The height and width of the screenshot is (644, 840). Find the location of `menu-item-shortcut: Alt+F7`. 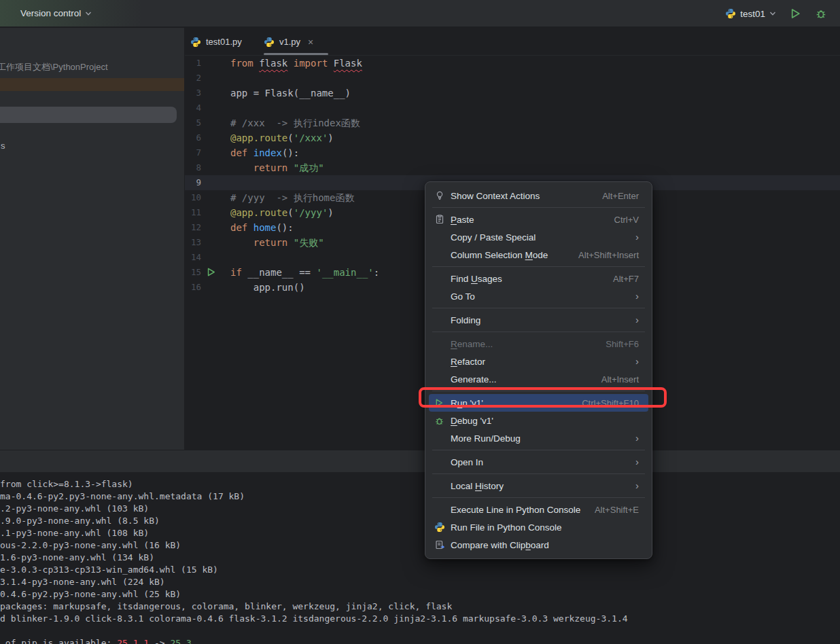

menu-item-shortcut: Alt+F7 is located at coordinates (626, 279).